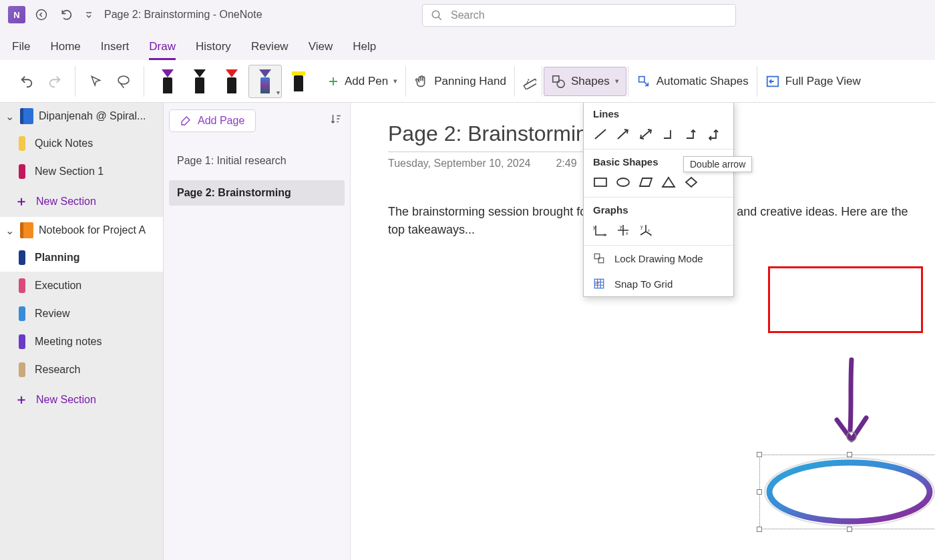 Image resolution: width=935 pixels, height=560 pixels. What do you see at coordinates (265, 81) in the screenshot?
I see `pen-galaxy: ▾` at bounding box center [265, 81].